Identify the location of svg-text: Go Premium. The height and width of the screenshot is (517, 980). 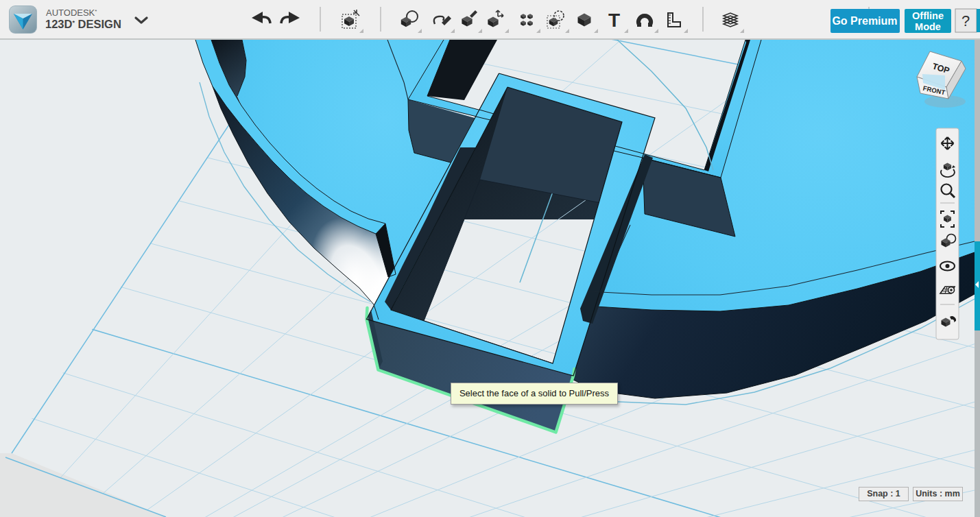
(864, 21).